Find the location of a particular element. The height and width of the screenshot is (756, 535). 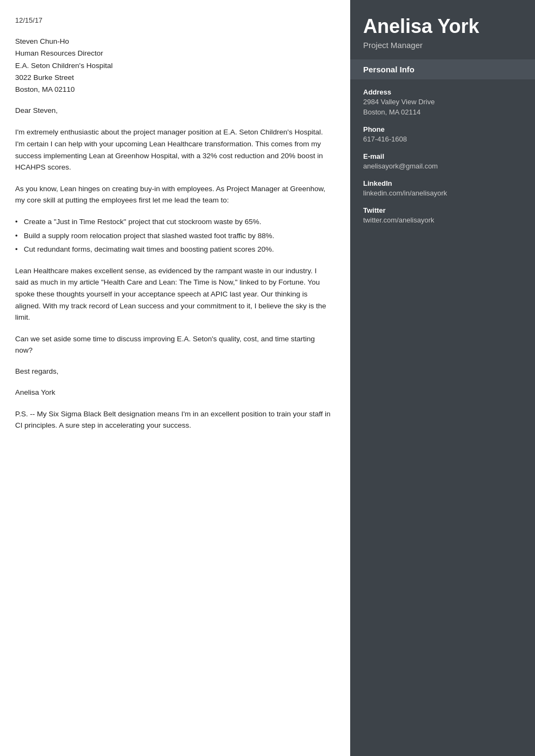

paragraph-4: Can we set aside some time to discuss im… is located at coordinates (173, 345).